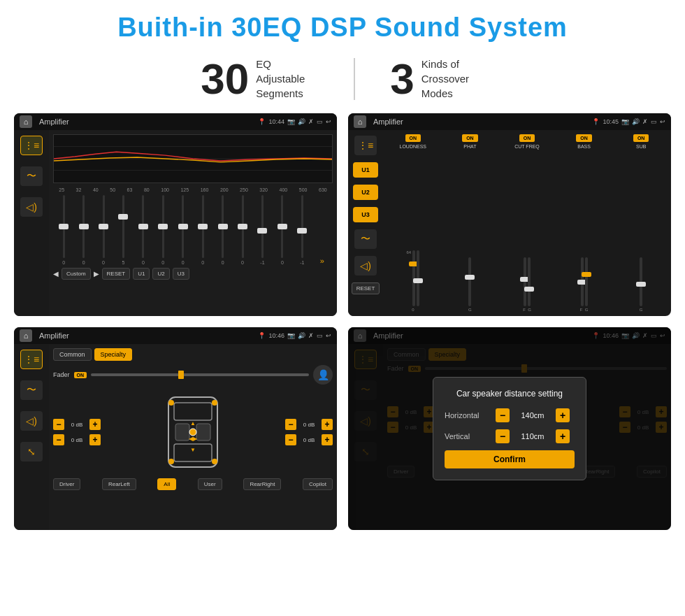  What do you see at coordinates (366, 215) in the screenshot?
I see `u3-side-btn: U3` at bounding box center [366, 215].